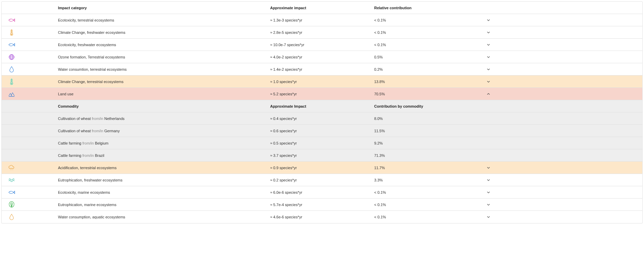 This screenshot has width=644, height=258. What do you see at coordinates (322, 192) in the screenshot?
I see `impact-cell: ≈ 6.0e-6 species*yr` at bounding box center [322, 192].